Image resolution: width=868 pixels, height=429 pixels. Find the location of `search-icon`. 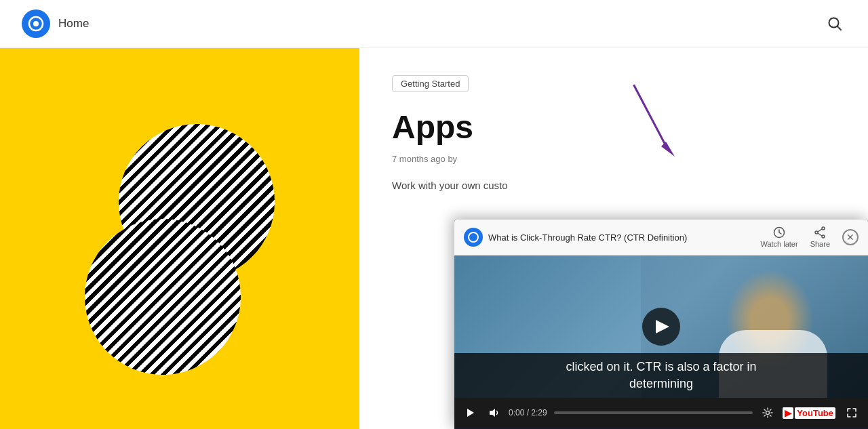

search-icon is located at coordinates (835, 24).